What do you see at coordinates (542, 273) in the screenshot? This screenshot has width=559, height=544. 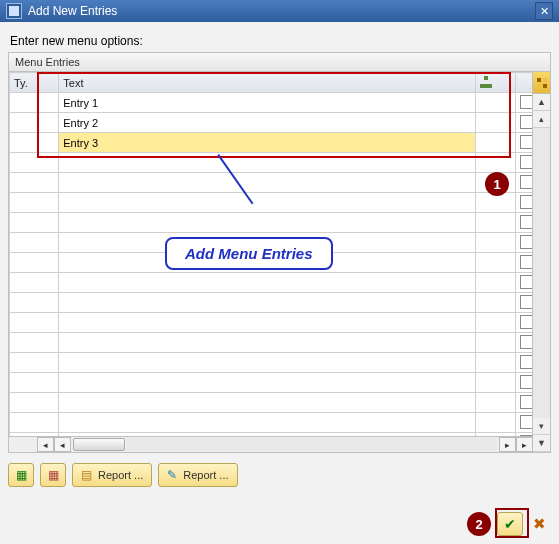 I see `vscroll-track` at bounding box center [542, 273].